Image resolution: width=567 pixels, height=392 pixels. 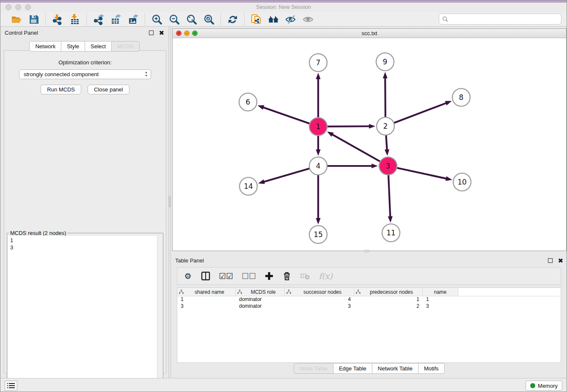 What do you see at coordinates (550, 261) in the screenshot?
I see `float-table-panel-icon` at bounding box center [550, 261].